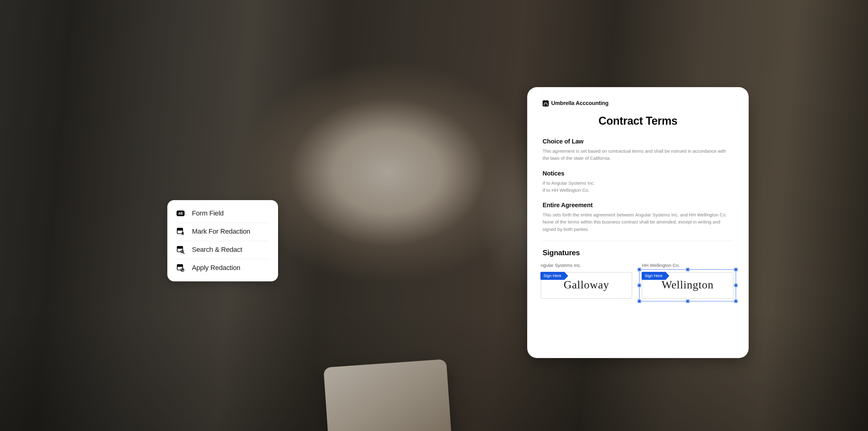  Describe the element at coordinates (223, 250) in the screenshot. I see `menu-item-search-and-redact: Search & Redact` at that location.